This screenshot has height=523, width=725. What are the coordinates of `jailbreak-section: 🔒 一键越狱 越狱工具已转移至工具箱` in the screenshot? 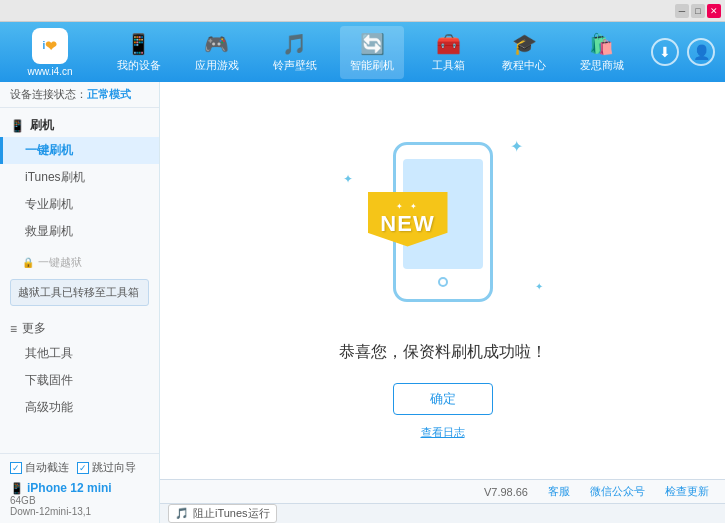 It's located at (80, 280).